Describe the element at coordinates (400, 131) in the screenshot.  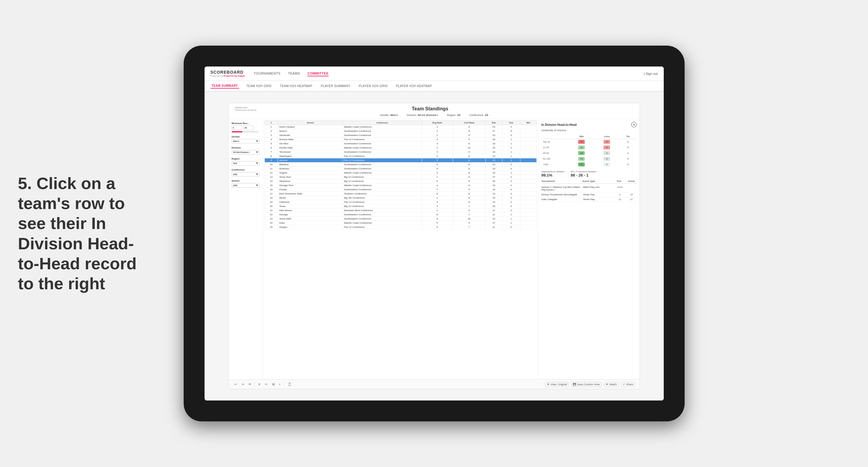
I see `table-row: 2 Auburn Southeastern Conference 1 9 27 …` at that location.